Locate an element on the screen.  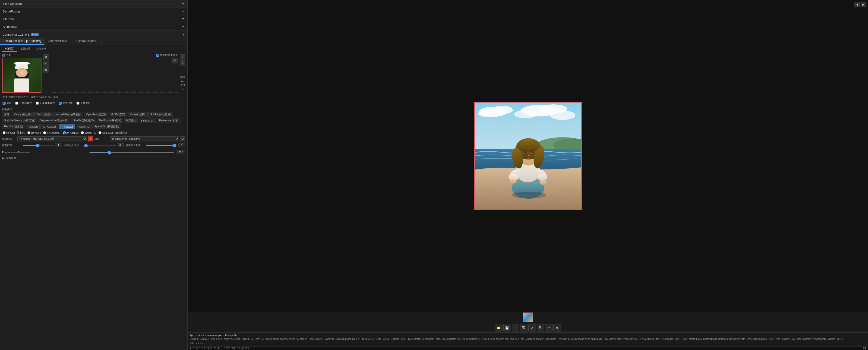
pixel-perfect-checkbox-item: 完美像素模式 is located at coordinates (45, 103).